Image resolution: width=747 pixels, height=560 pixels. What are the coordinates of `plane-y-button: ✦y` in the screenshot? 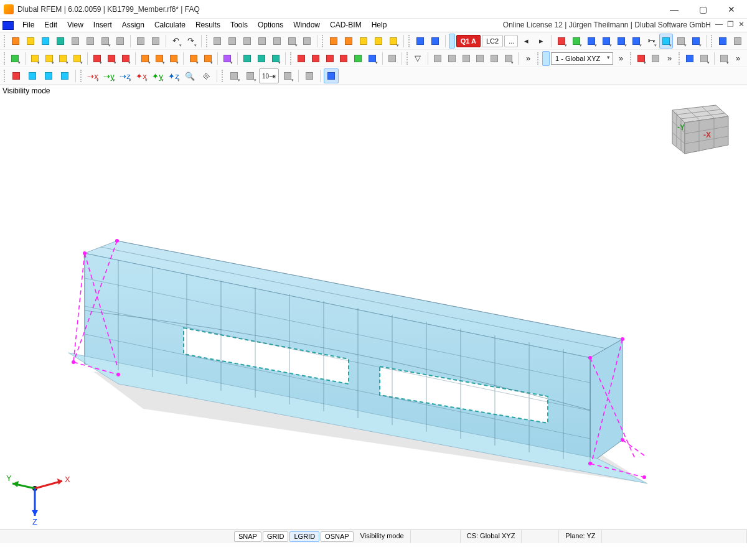 It's located at (157, 76).